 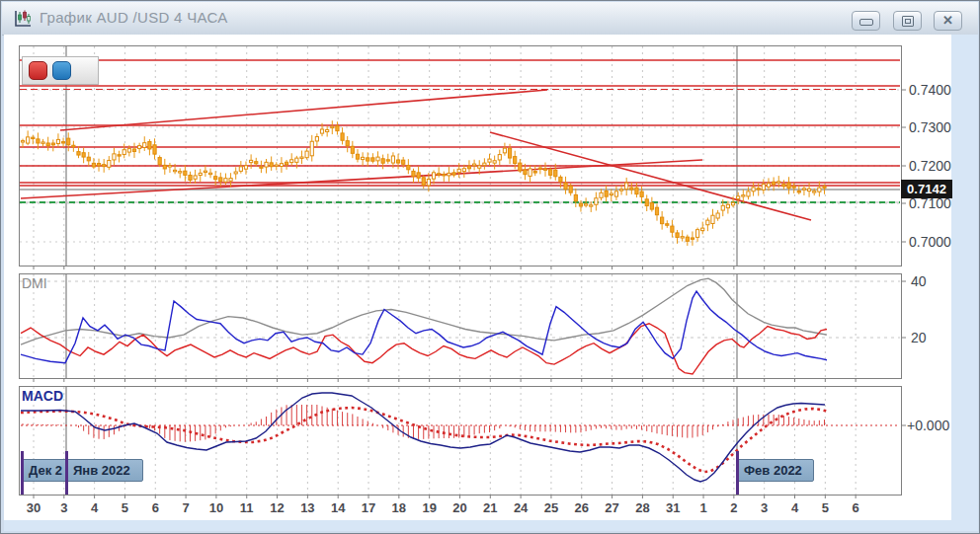 What do you see at coordinates (703, 507) in the screenshot?
I see `x-axis-label: 1` at bounding box center [703, 507].